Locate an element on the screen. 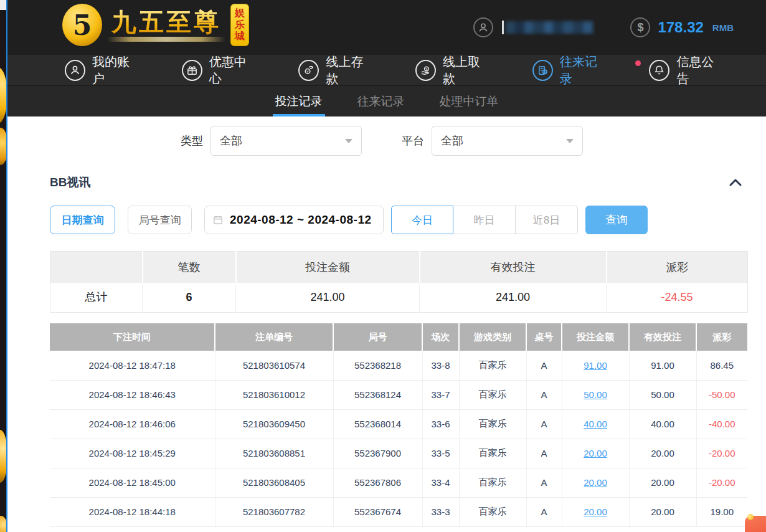 This screenshot has width=766, height=532. balance: $ 178.32 RMB is located at coordinates (682, 27).